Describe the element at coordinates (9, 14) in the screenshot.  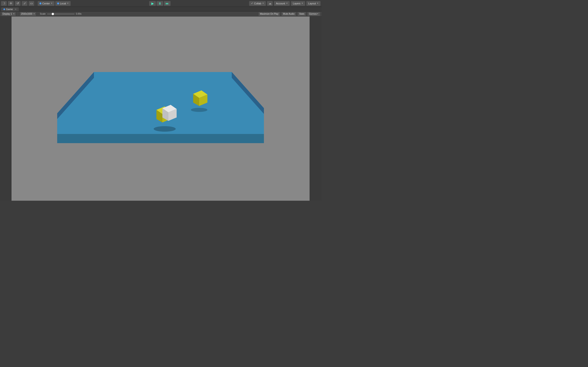
I see `display-select: Display 1 ▼` at that location.